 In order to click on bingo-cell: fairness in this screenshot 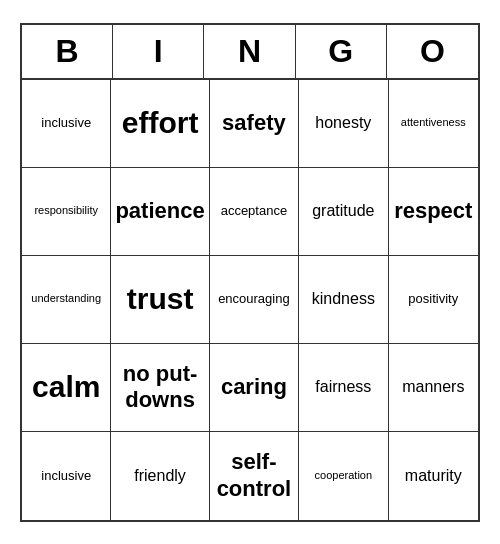, I will do `click(344, 388)`.